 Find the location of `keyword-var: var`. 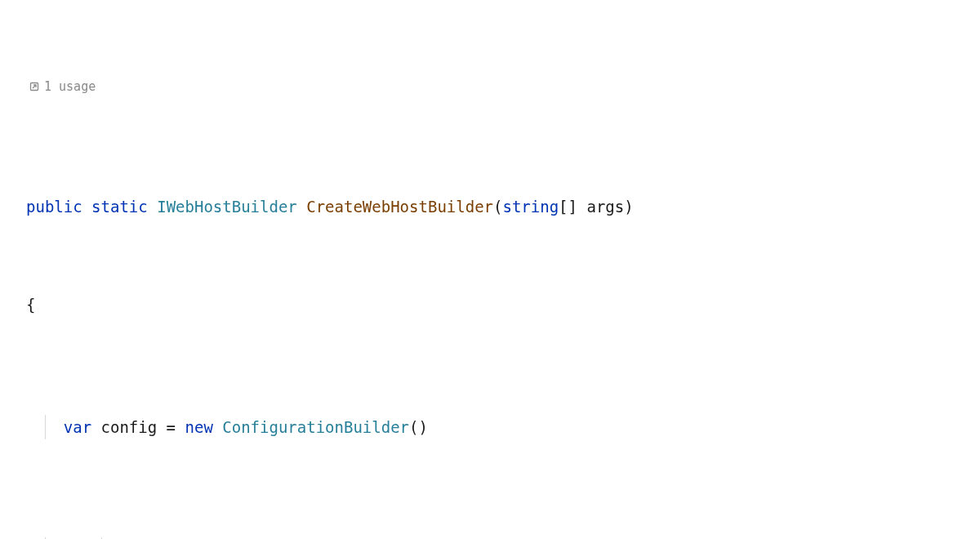

keyword-var: var is located at coordinates (78, 427).